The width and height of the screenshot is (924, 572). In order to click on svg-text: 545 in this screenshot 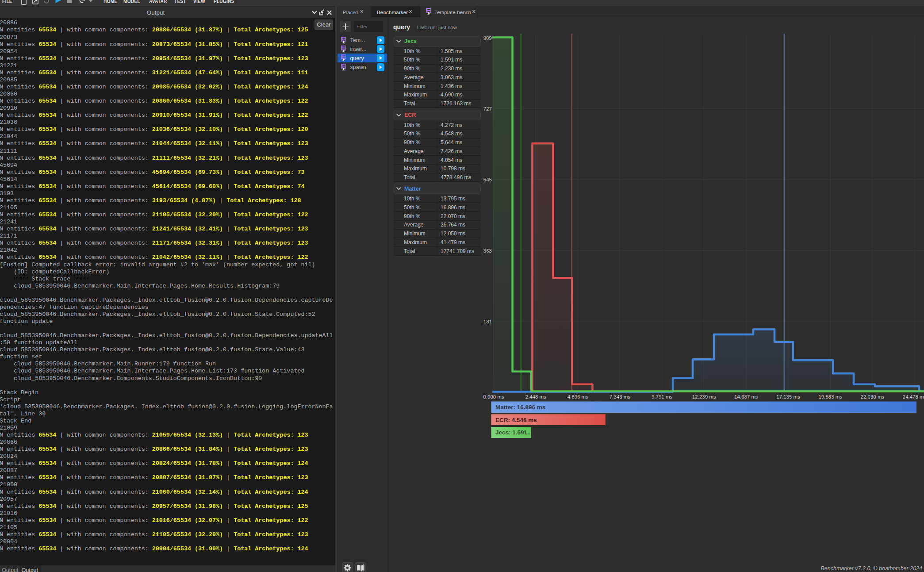, I will do `click(487, 180)`.